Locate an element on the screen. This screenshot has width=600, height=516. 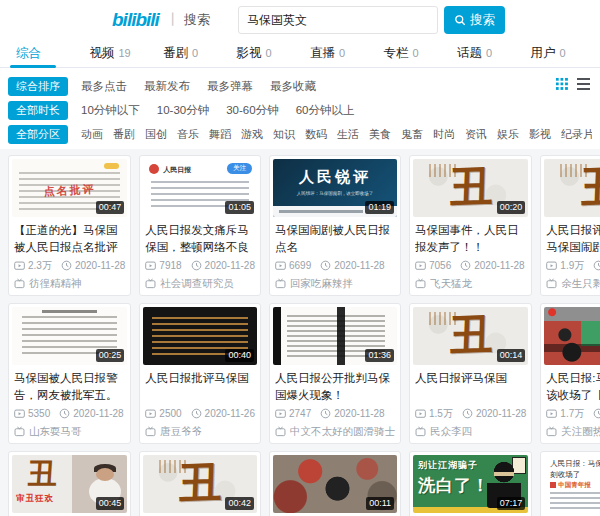
video-title: 人民日报发文痛斥马保国，整顿网络不良风气 is located at coordinates (200, 238).